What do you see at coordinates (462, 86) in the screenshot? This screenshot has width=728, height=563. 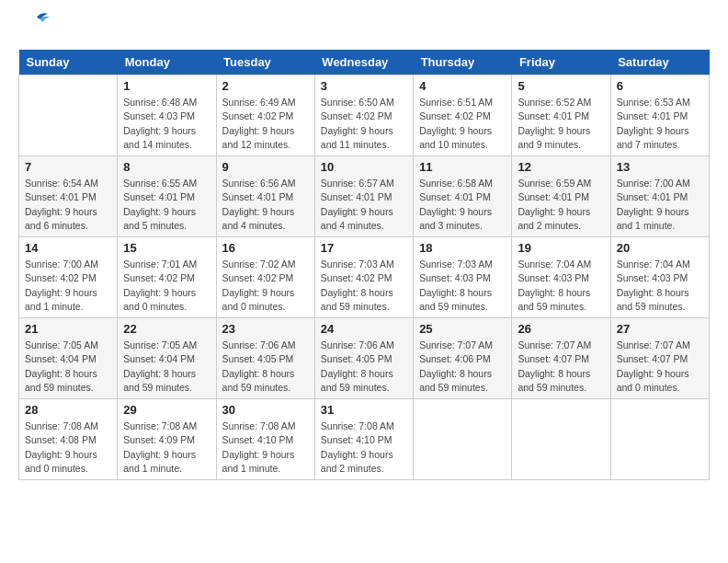 I see `day-number: 4` at bounding box center [462, 86].